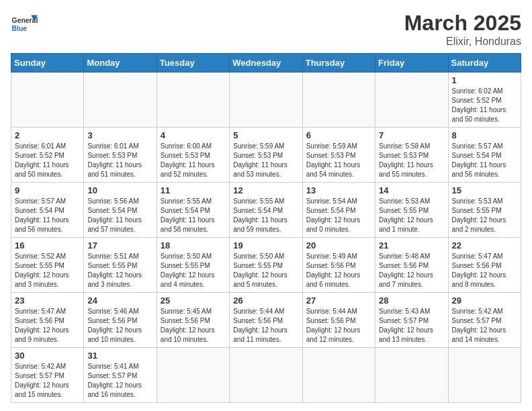 The width and height of the screenshot is (532, 411). I want to click on day-info: Sunrise: 5:43 AM Sunset: 5:57 PM Dayligh…, so click(411, 326).